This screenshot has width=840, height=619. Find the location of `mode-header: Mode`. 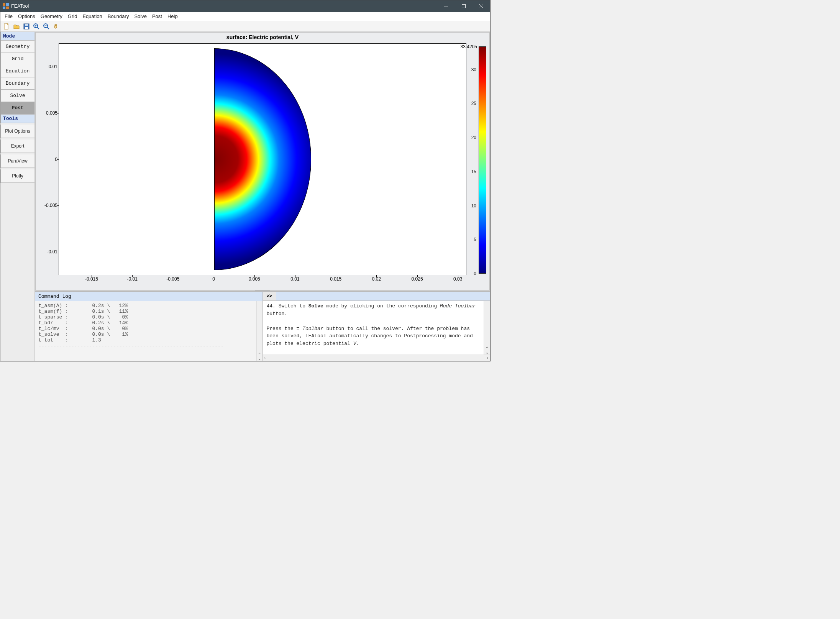

mode-header: Mode is located at coordinates (18, 36).